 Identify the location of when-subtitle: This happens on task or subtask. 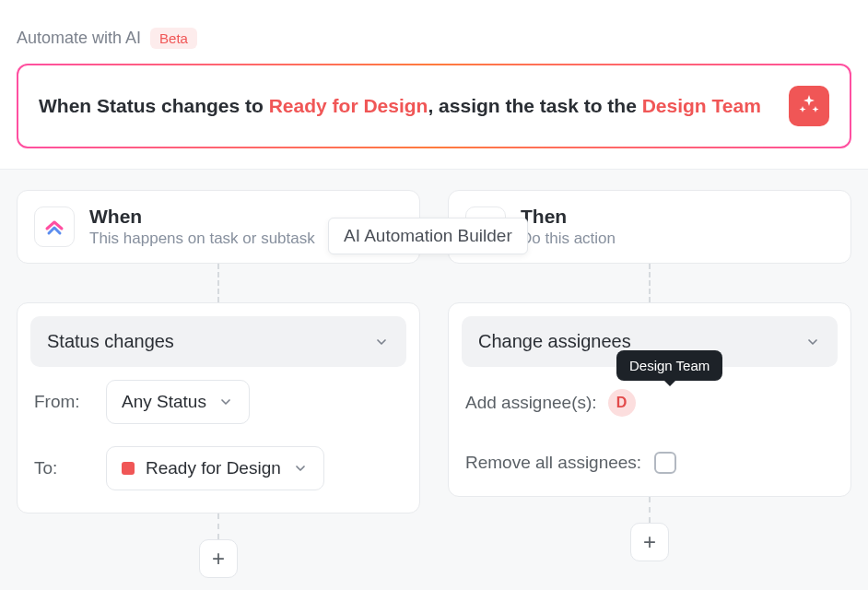
(203, 239).